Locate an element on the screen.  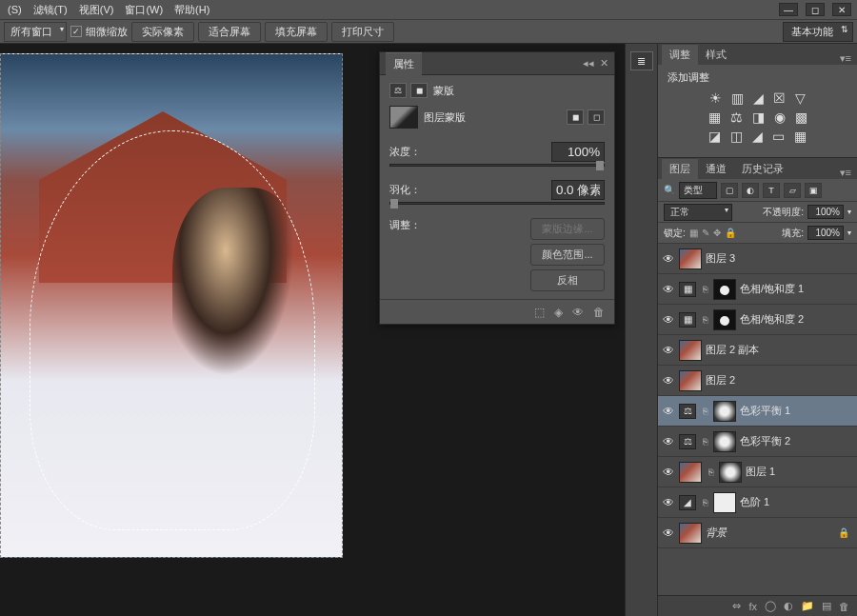
layer-name-label: 色彩平衡 2 is located at coordinates (796, 442).